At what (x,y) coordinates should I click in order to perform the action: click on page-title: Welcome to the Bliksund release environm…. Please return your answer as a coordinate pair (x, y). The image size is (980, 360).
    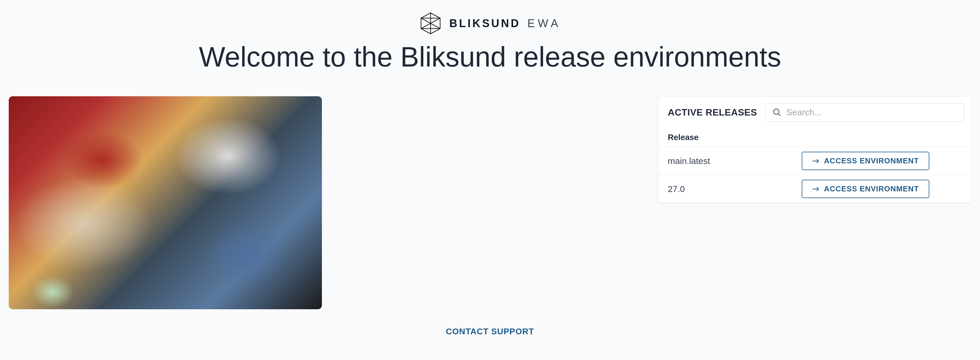
    Looking at the image, I should click on (490, 57).